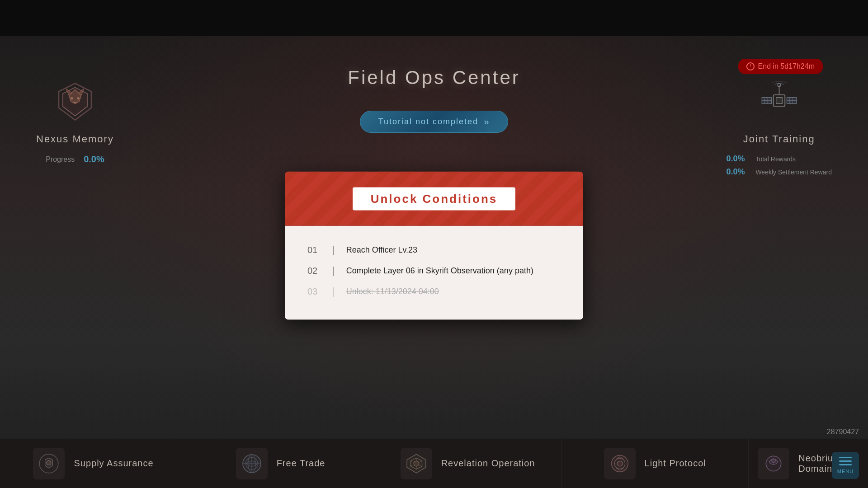  What do you see at coordinates (779, 172) in the screenshot?
I see `stat-weekly-settlement: 0.0% Weekly Settlement Reward` at bounding box center [779, 172].